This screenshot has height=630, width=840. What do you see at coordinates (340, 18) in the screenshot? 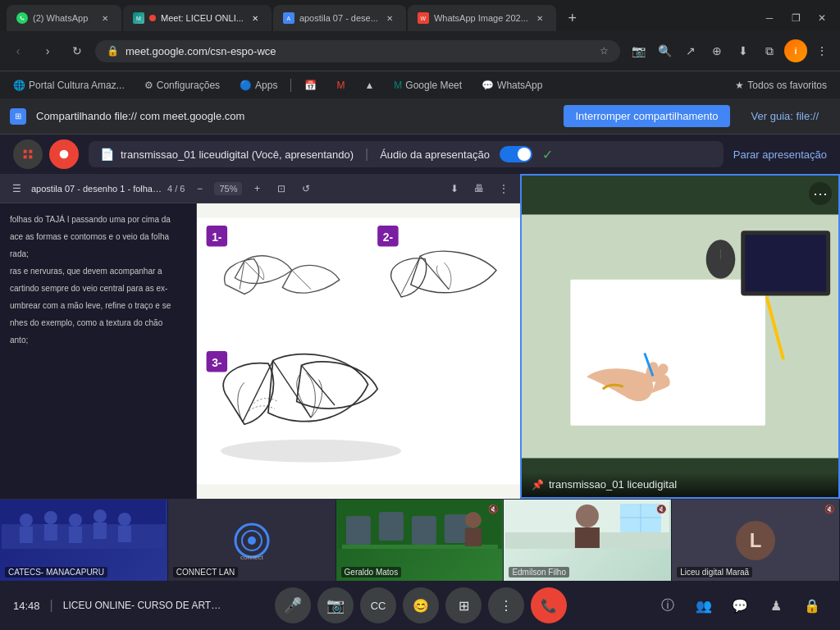
I see `tab-doc: A apostila 07 - dese... ✕` at bounding box center [340, 18].